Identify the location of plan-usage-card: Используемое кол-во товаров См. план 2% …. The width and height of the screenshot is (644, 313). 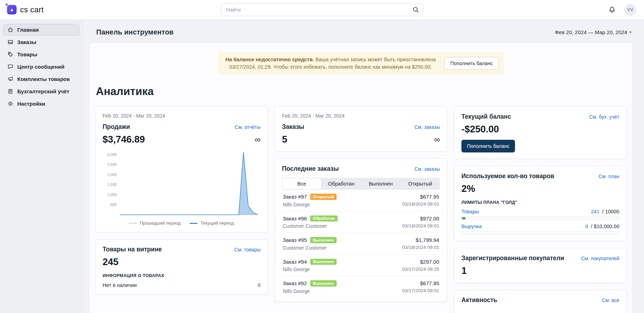
(540, 204).